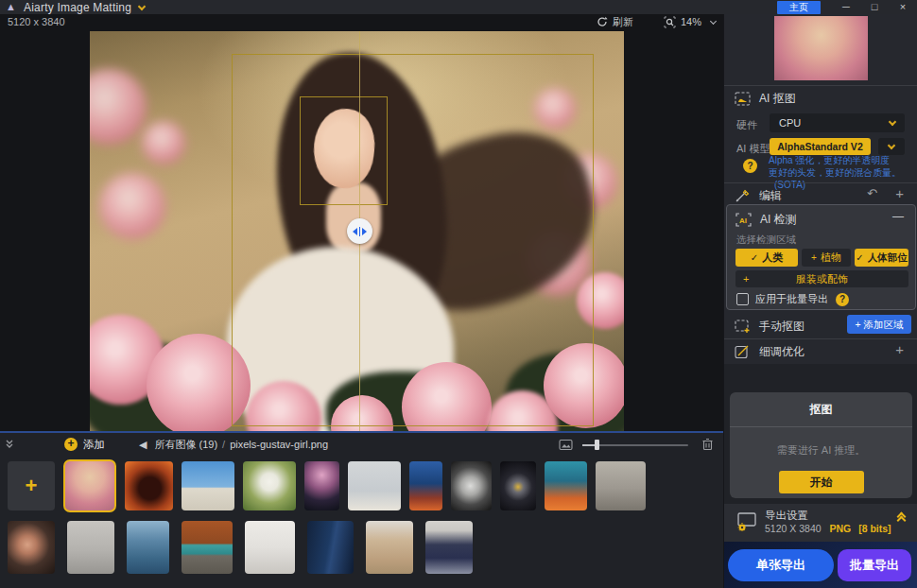 This screenshot has width=917, height=588. I want to click on zoom-level: 14%, so click(691, 22).